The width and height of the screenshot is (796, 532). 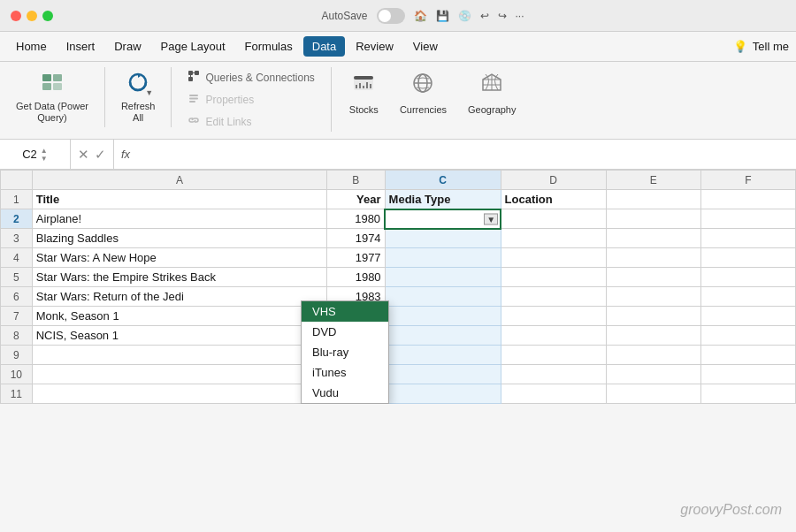 What do you see at coordinates (138, 97) in the screenshot?
I see `refresh-all-button: ▼ RefreshAll` at bounding box center [138, 97].